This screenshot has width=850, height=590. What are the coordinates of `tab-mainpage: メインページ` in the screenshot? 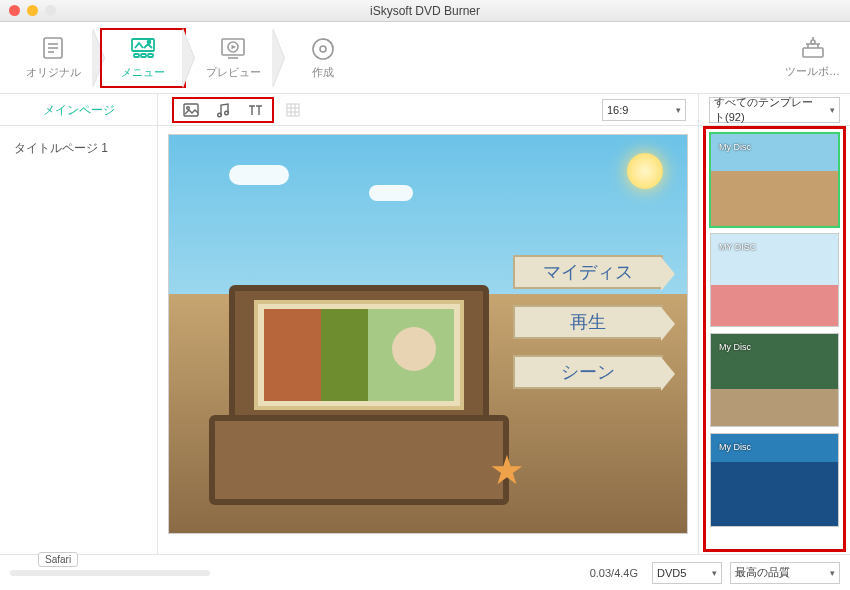 It's located at (79, 110).